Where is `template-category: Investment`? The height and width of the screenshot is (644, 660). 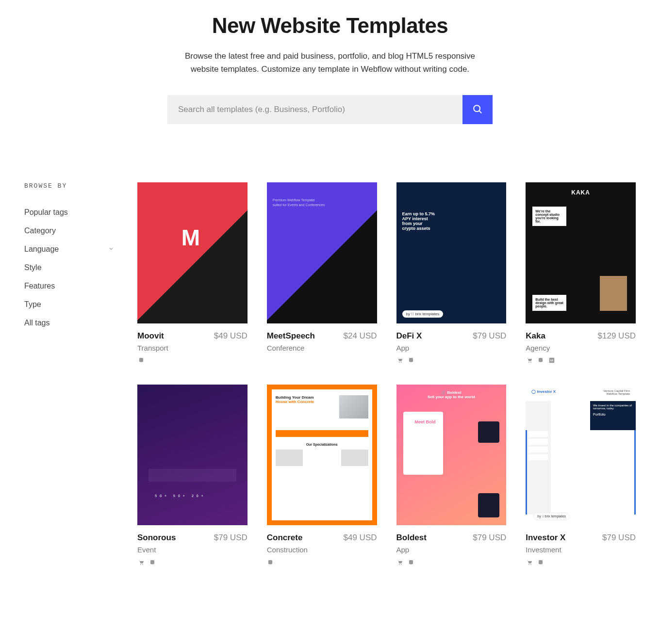
template-category: Investment is located at coordinates (545, 550).